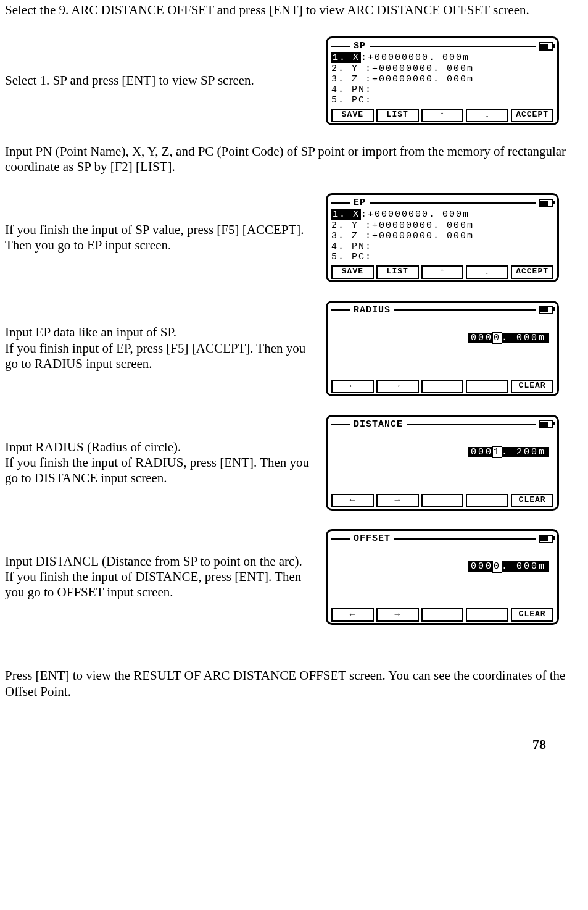 The height and width of the screenshot is (910, 588). Describe the element at coordinates (442, 81) in the screenshot. I see `sp-screen: SP 1. X:+00000000. 000m 2. Y :+00000000.…` at that location.